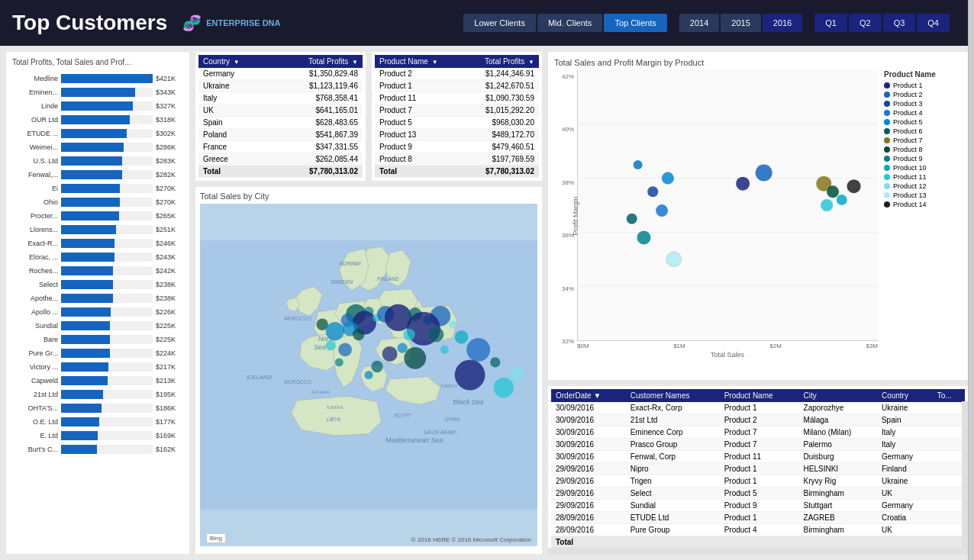  What do you see at coordinates (899, 23) in the screenshot?
I see `q3-btn: Q3` at bounding box center [899, 23].